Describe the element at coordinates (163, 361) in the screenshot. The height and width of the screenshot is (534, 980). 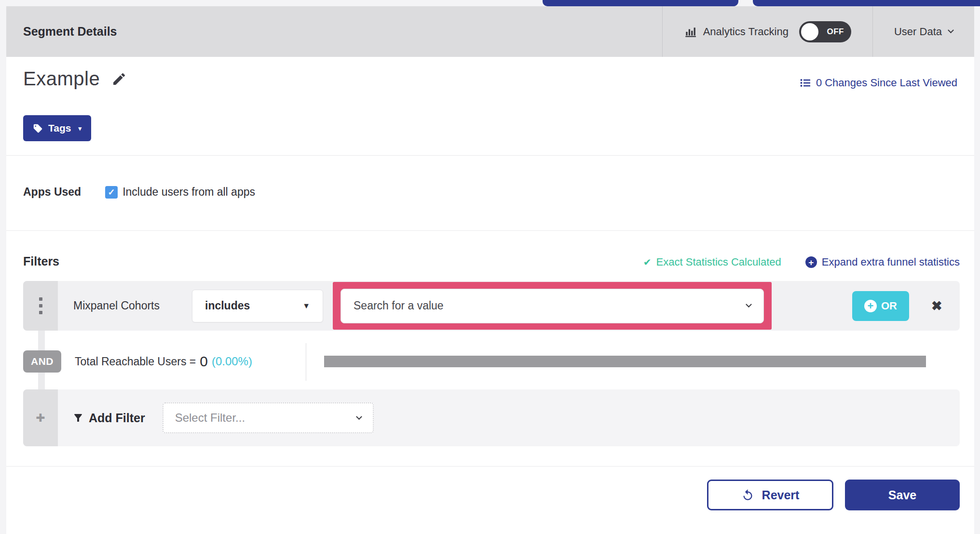
I see `total-reachable-users-row: Total Reachable Users = 0 (0.00%)` at that location.